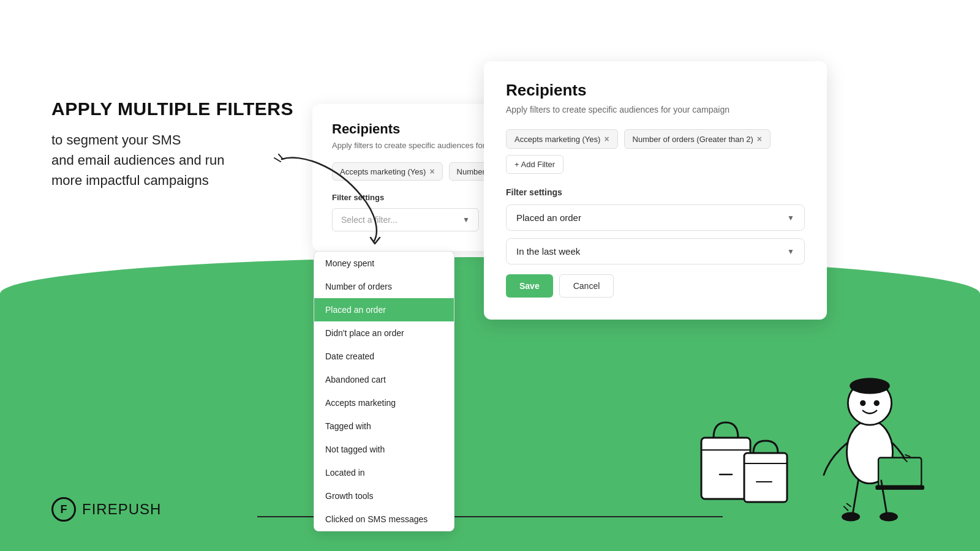  Describe the element at coordinates (655, 192) in the screenshot. I see `front-filter-settings-label: Filter settings` at that location.